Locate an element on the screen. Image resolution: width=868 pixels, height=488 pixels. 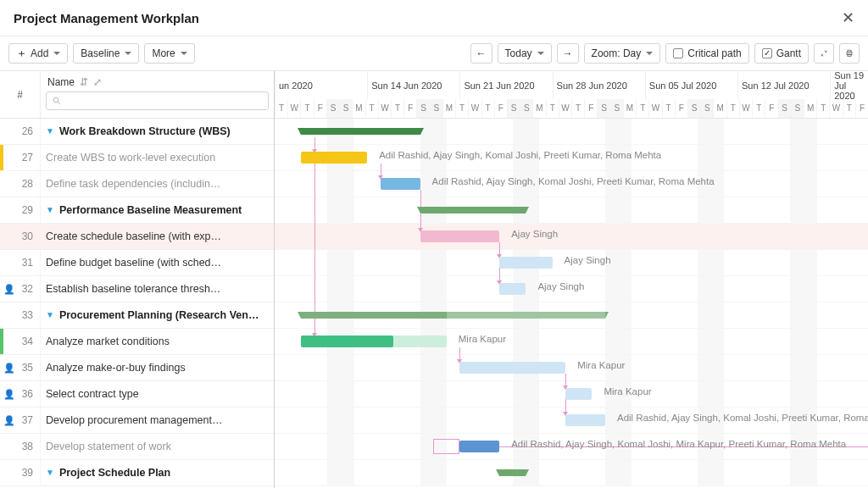
today-button: Today is located at coordinates (525, 53).